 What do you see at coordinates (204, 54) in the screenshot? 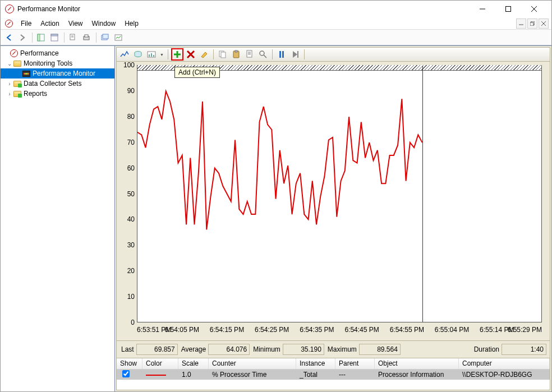
I see `highlight-button` at bounding box center [204, 54].